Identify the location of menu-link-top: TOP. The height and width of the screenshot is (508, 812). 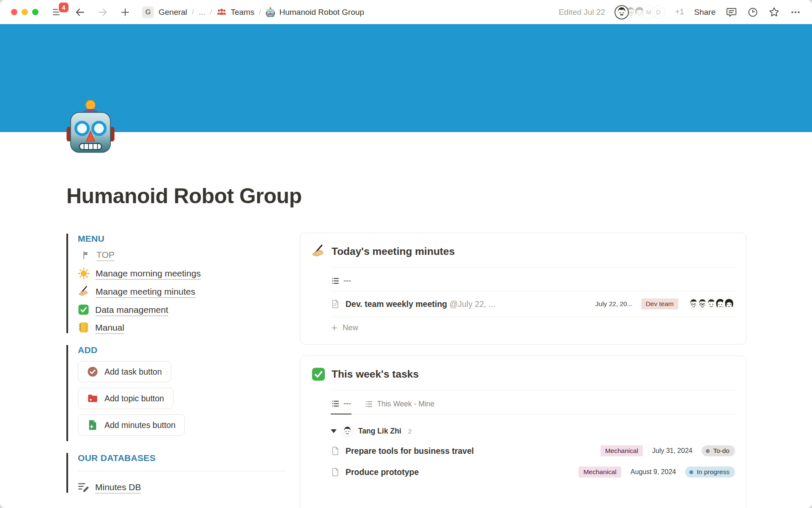
(182, 255).